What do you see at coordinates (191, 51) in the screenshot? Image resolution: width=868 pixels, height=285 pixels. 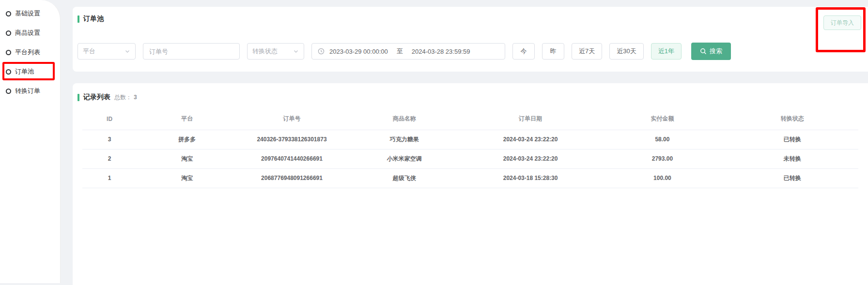 I see `order-no-input` at bounding box center [191, 51].